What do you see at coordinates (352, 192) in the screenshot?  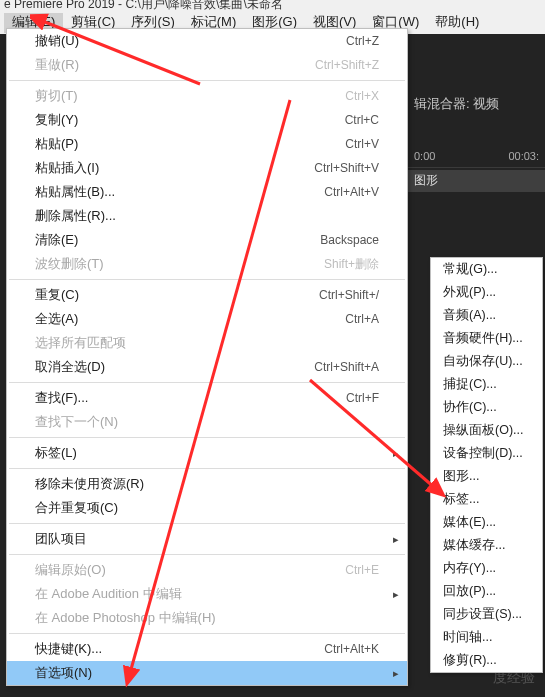 I see `menu-item-shortcut: Ctrl+Alt+V` at bounding box center [352, 192].